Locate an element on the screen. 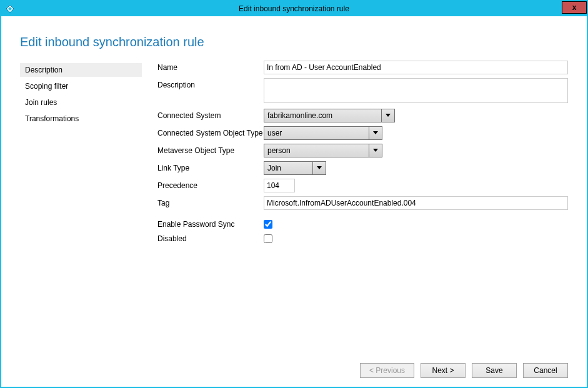 Image resolution: width=588 pixels, height=388 pixels. sidebar-item-transformations: Transformations is located at coordinates (81, 119).